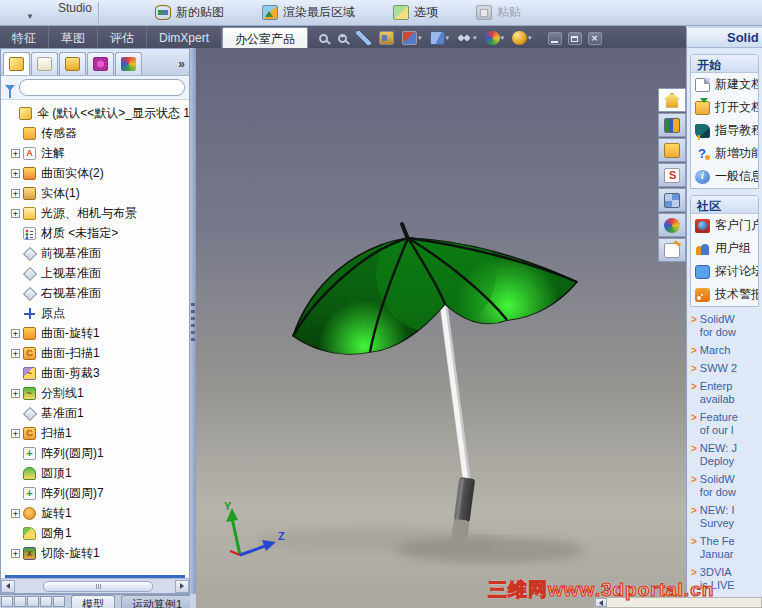 The height and width of the screenshot is (608, 762). Describe the element at coordinates (724, 176) in the screenshot. I see `task-pane-link: 一般信息` at that location.